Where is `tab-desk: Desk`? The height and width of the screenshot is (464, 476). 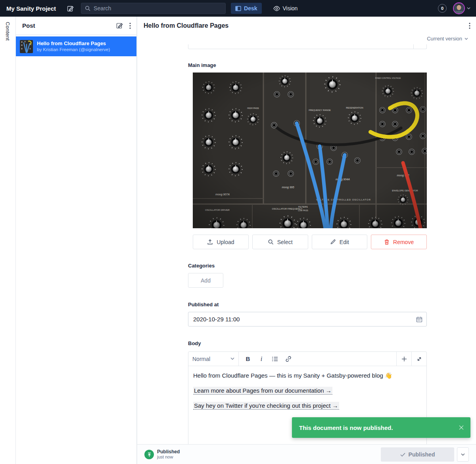
tab-desk: Desk is located at coordinates (246, 8).